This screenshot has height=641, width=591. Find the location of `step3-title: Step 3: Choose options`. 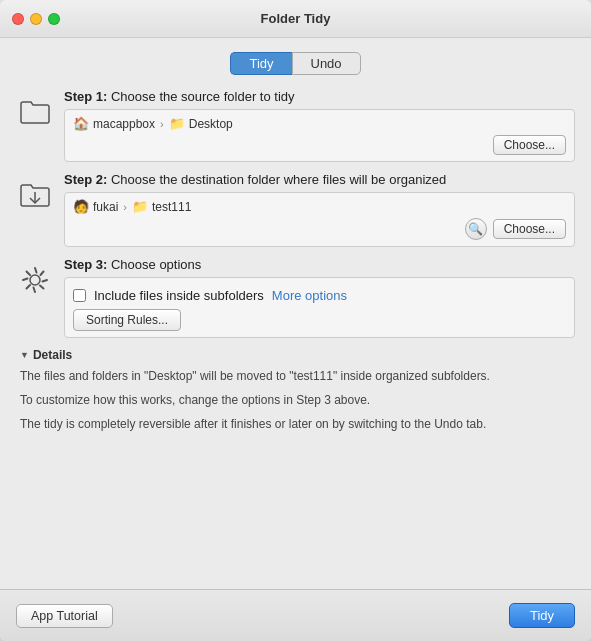

step3-title: Step 3: Choose options is located at coordinates (320, 264).